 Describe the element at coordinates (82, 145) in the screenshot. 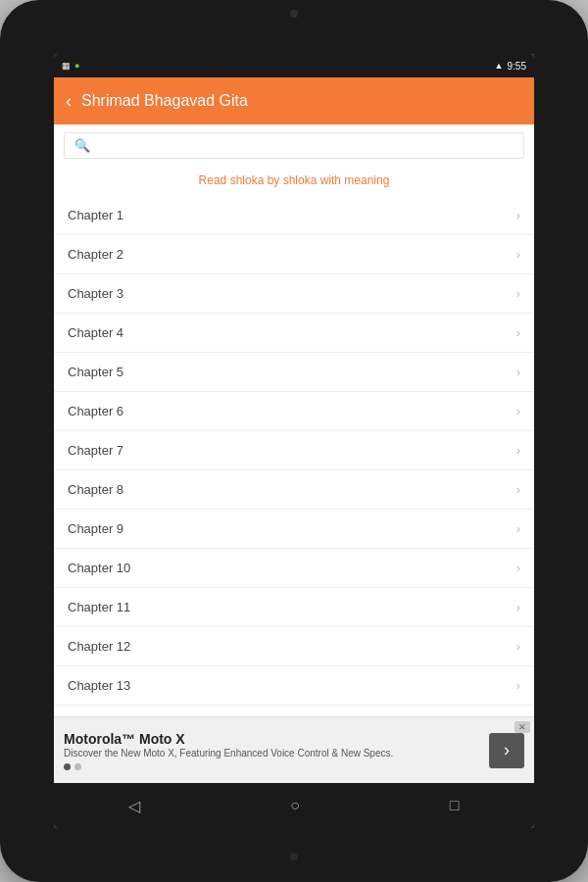

I see `search-icon: 🔍` at that location.